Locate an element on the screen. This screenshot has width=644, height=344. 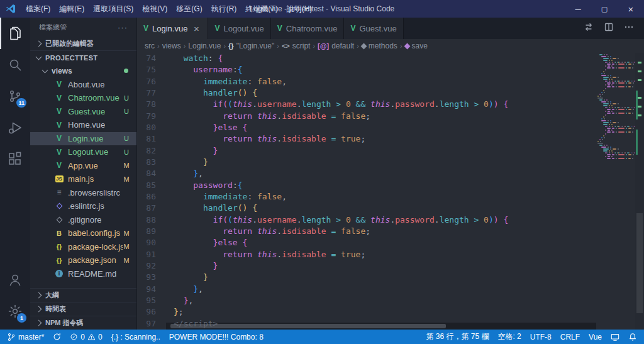
breadcrumb-item-methods: methods is located at coordinates (380, 46).